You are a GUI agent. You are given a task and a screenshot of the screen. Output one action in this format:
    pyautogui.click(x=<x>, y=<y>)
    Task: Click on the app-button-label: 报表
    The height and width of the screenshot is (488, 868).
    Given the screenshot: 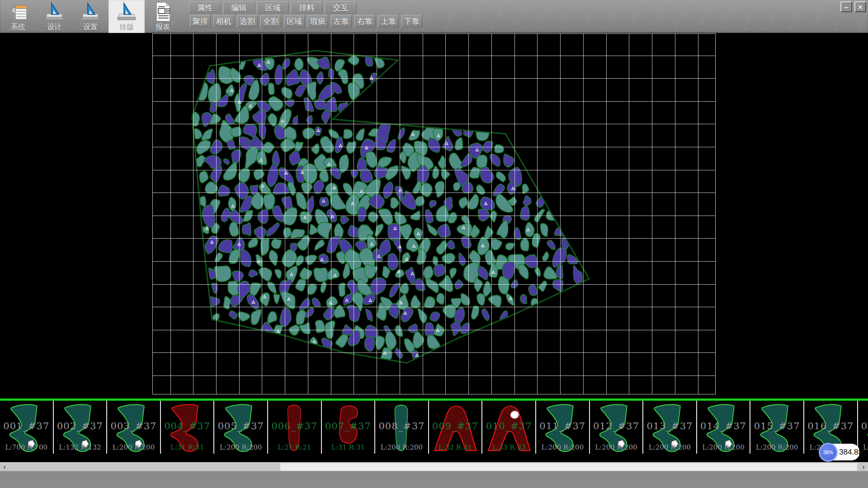 What is the action you would take?
    pyautogui.click(x=163, y=27)
    